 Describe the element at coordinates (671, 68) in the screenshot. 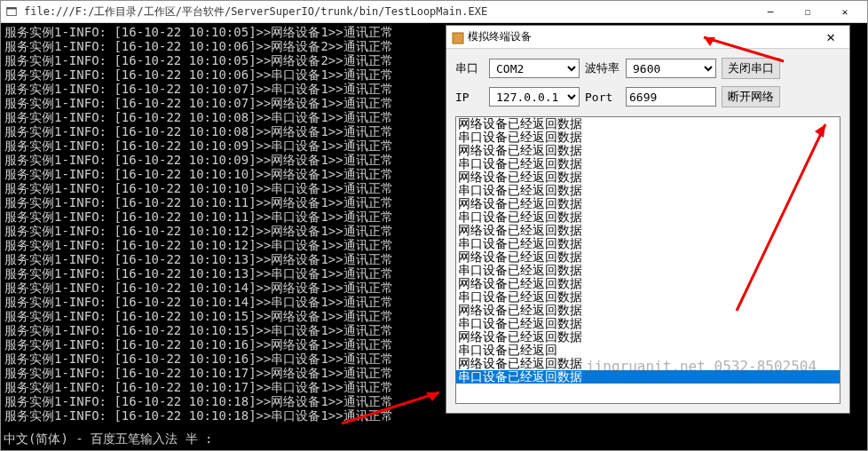

I see `baud-select: 9600` at that location.